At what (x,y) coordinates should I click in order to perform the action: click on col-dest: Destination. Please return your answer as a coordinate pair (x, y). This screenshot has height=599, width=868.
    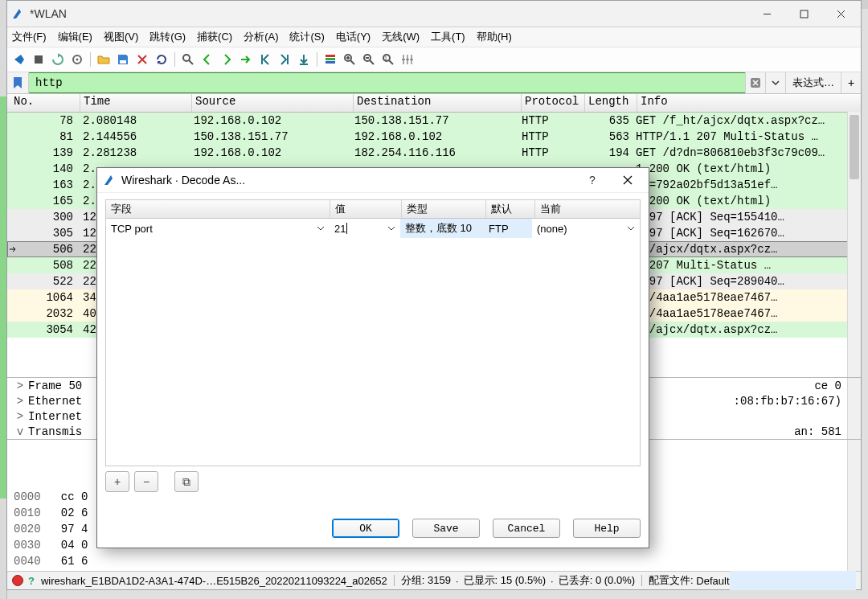
    Looking at the image, I should click on (437, 103).